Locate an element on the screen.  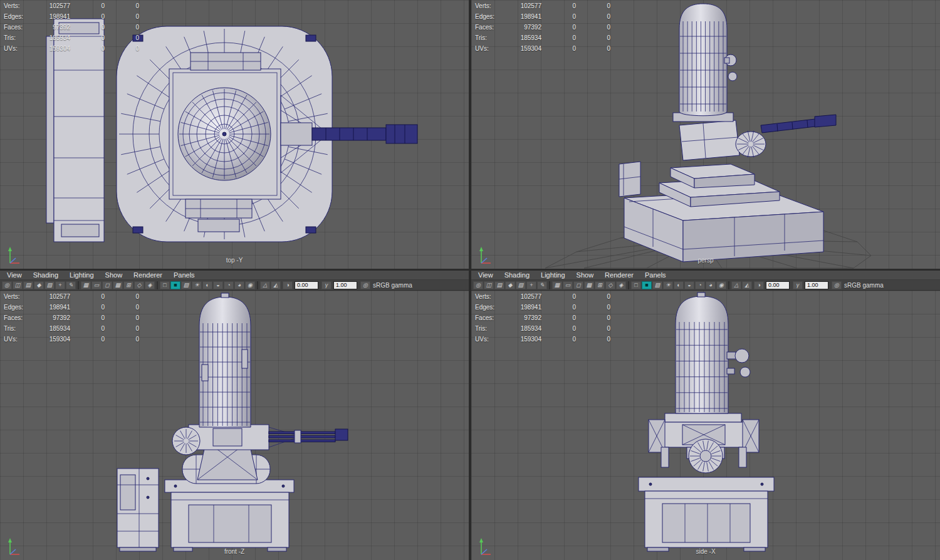
radar-dome-side is located at coordinates (713, 353).